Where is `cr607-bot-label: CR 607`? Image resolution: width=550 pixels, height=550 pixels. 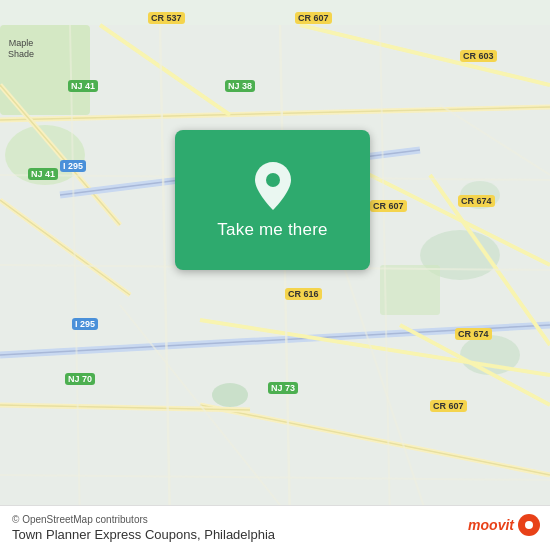
cr607-bot-label: CR 607 is located at coordinates (448, 406).